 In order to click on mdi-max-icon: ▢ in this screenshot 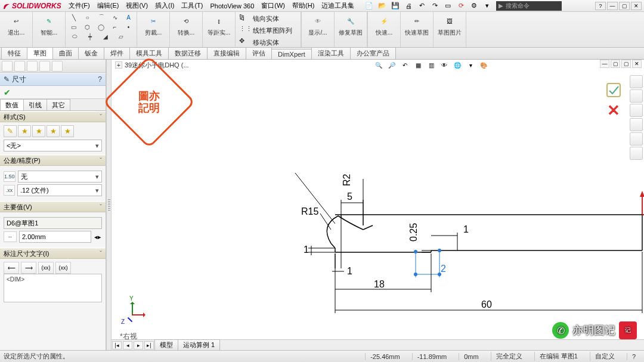, I will do `click(626, 64)`.